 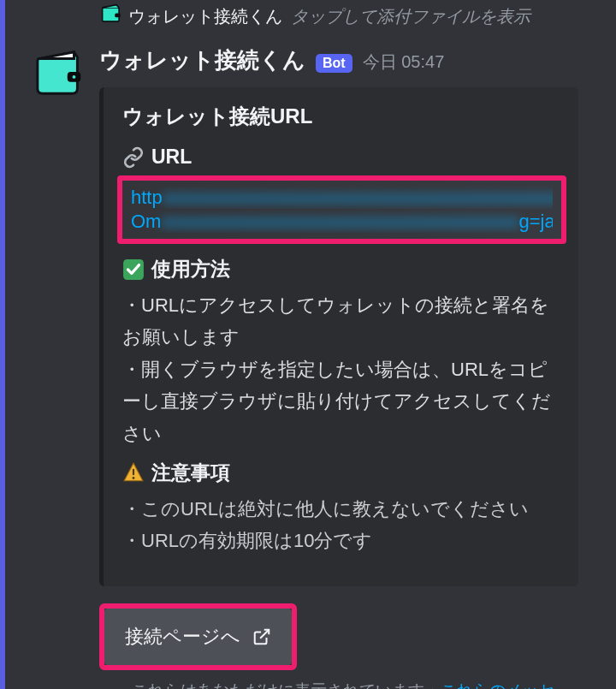 I want to click on button-highlight: 接続ページへ, so click(x=198, y=637).